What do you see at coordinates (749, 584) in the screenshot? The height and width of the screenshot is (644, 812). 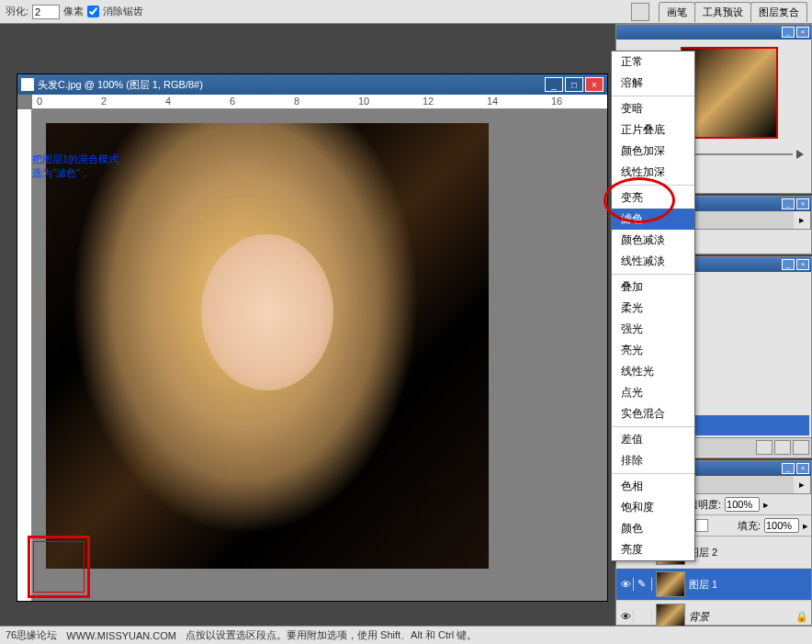 I see `layer-name: 图层 1` at bounding box center [749, 584].